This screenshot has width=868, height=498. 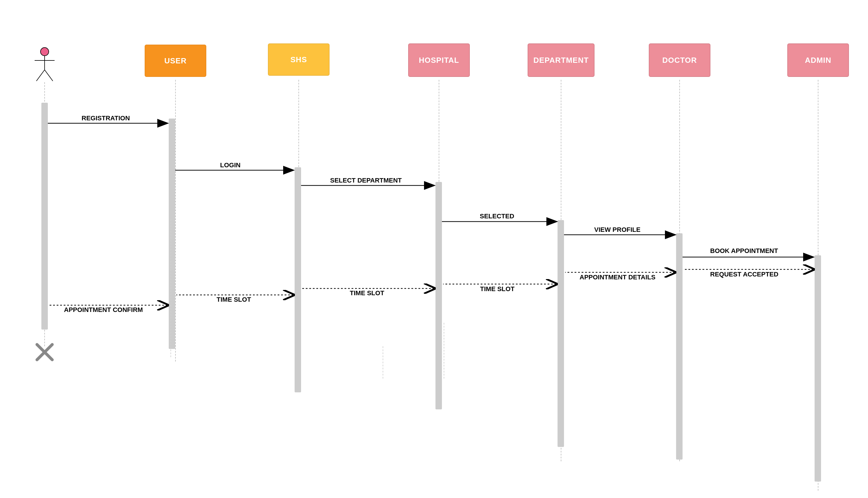 I want to click on lifeline-hospital-head: HOSPITAL, so click(x=439, y=60).